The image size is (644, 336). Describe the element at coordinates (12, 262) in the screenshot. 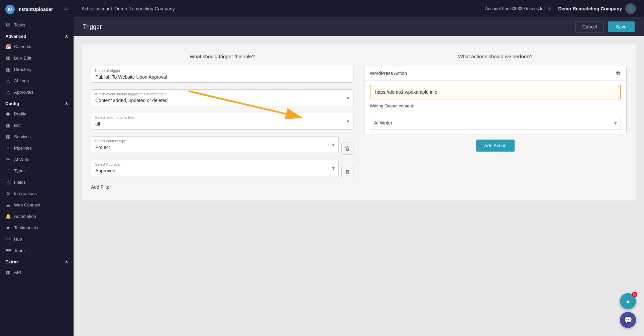

I see `section-label: Extras` at that location.